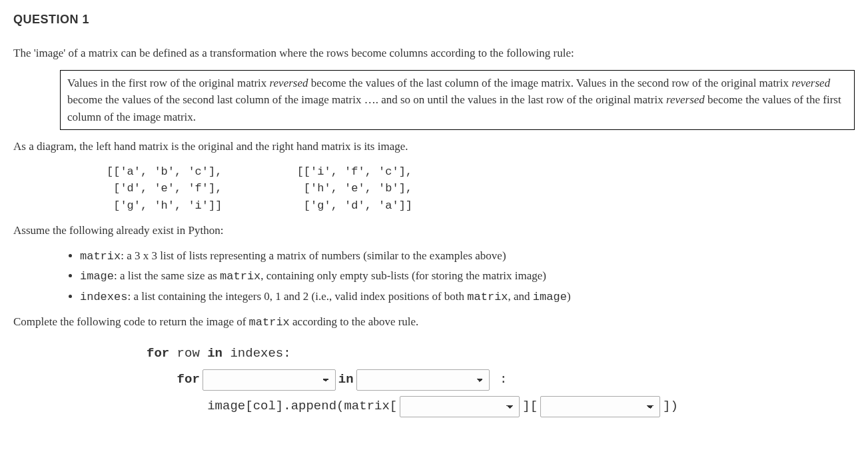 The height and width of the screenshot is (454, 868). Describe the element at coordinates (169, 83) in the screenshot. I see `rule-pre1: Values in the first row of the original …` at that location.